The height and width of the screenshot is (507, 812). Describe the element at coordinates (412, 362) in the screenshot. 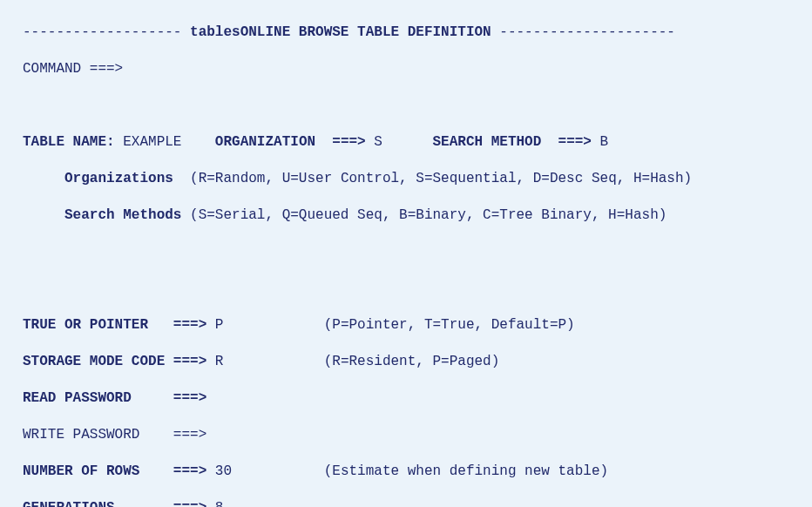

I see `storage-mode-hint: (R=Resident, P=Paged)` at that location.